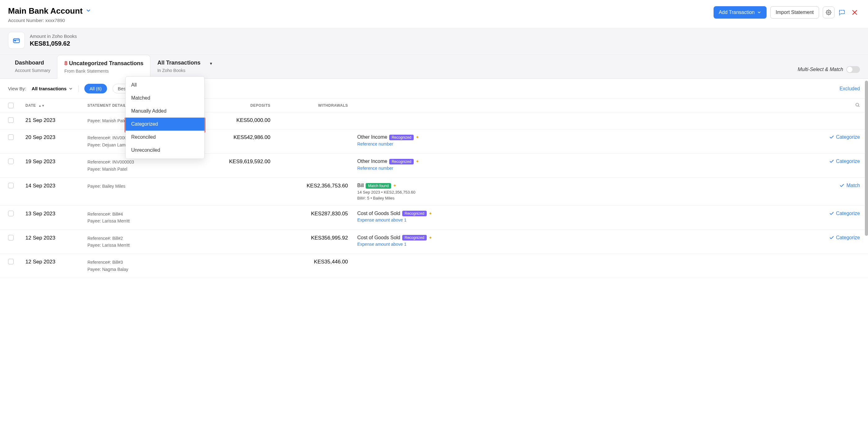  Describe the element at coordinates (842, 12) in the screenshot. I see `chat-button` at that location.